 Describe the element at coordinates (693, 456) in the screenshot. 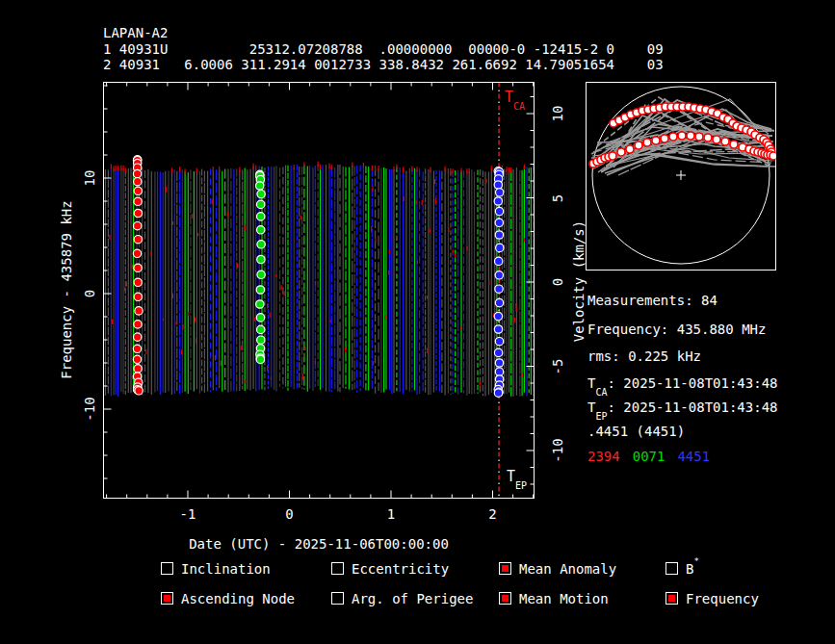

I see `residual-count-4451: 4451` at that location.